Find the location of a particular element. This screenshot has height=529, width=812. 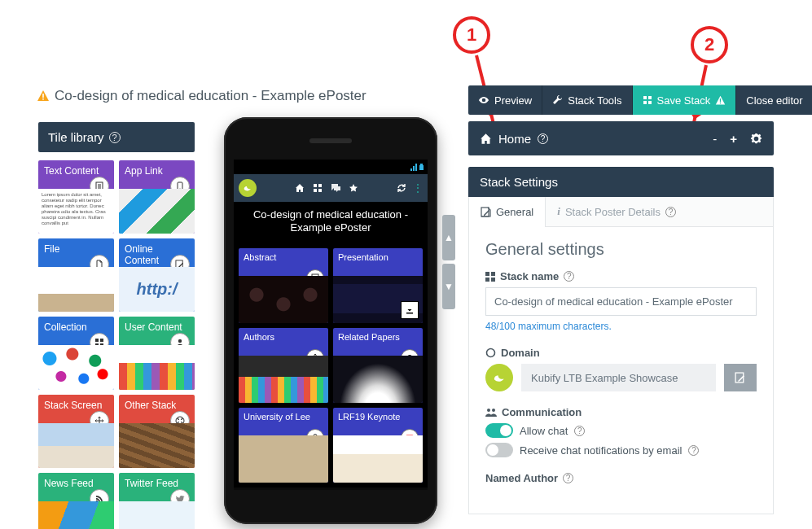

phone-tile-university-of-lee: University of Lee is located at coordinates (283, 445).